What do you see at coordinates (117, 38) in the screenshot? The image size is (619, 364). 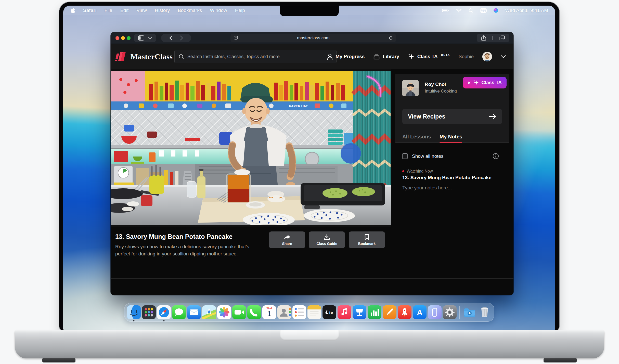 I see `close-window-button` at bounding box center [117, 38].